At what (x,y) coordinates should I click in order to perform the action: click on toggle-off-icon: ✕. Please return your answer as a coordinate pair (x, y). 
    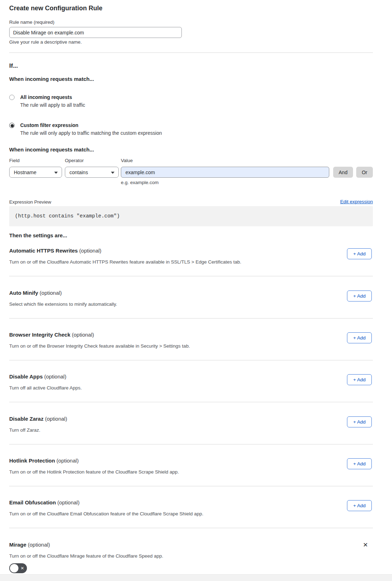
    Looking at the image, I should click on (22, 568).